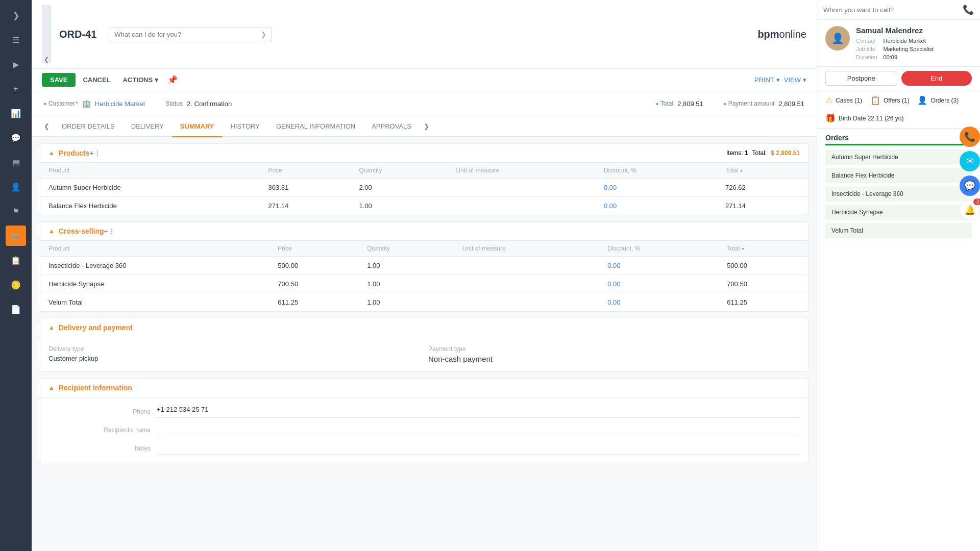 This screenshot has width=980, height=551. What do you see at coordinates (197, 127) in the screenshot?
I see `tab-summary: SUMMARY` at bounding box center [197, 127].